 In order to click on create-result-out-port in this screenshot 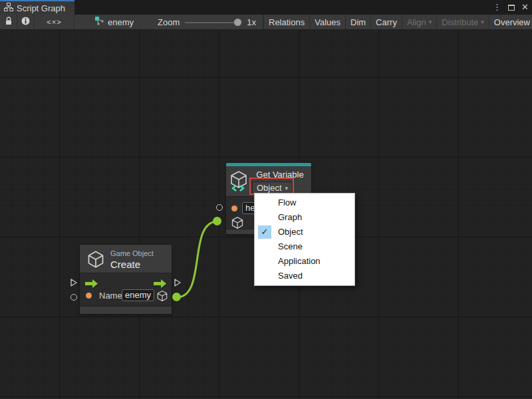, I will do `click(177, 297)`.